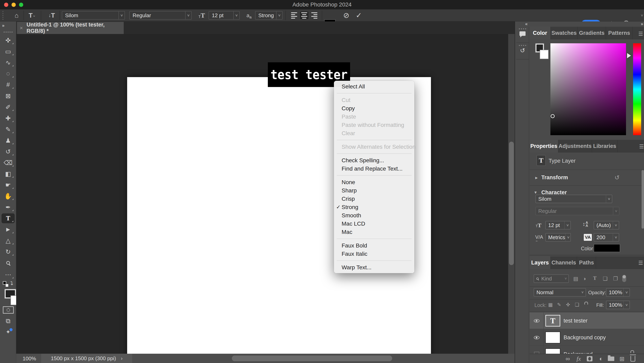  What do you see at coordinates (552, 116) in the screenshot?
I see `color-sample-marker` at bounding box center [552, 116].